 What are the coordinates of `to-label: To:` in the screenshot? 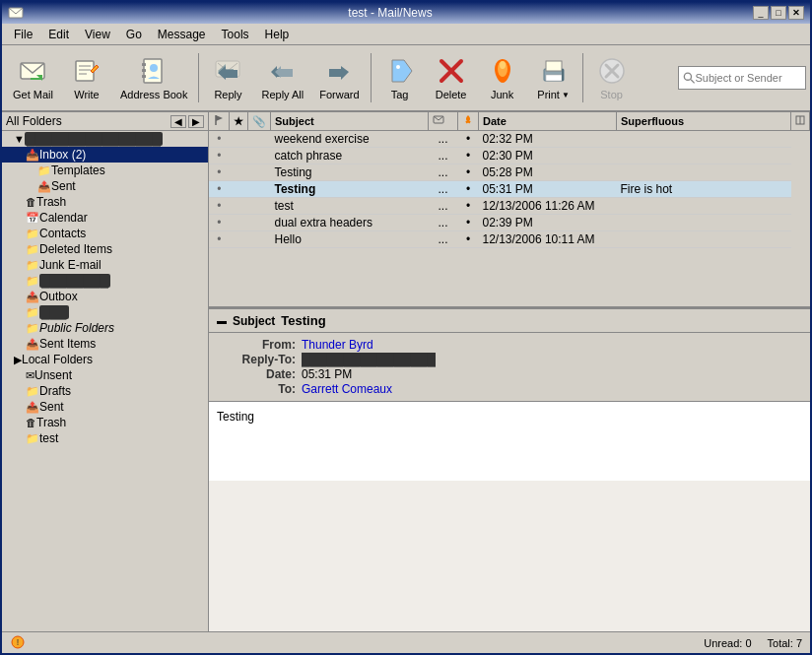 It's located at (256, 389).